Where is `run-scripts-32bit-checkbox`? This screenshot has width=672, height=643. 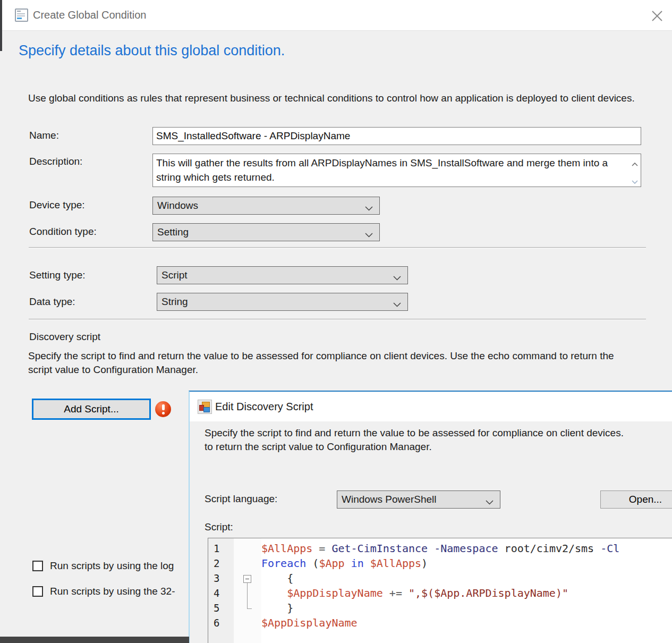 run-scripts-32bit-checkbox is located at coordinates (38, 591).